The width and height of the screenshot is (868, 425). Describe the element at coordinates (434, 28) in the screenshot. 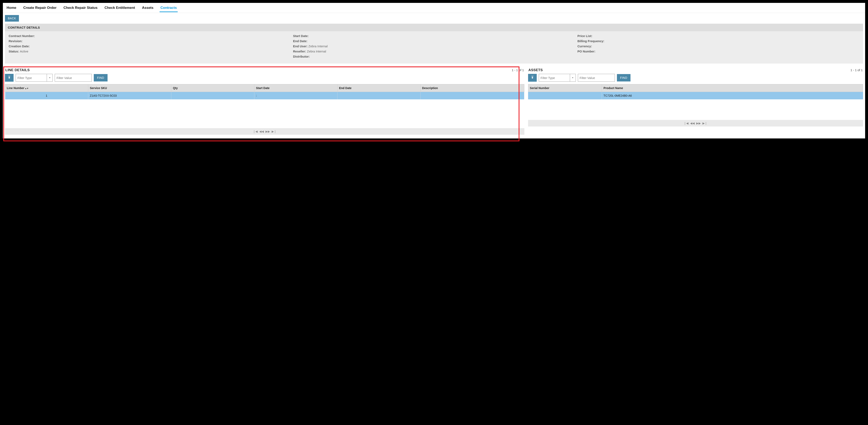

I see `contract-details-title: CONTRACT DETAILS` at that location.